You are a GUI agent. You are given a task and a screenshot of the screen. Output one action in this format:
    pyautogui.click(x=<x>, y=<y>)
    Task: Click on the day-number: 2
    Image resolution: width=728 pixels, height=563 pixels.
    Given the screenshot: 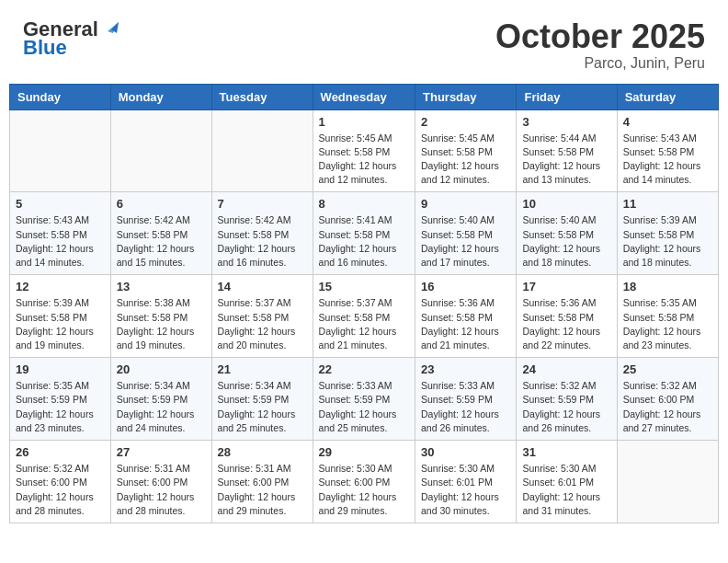 What is the action you would take?
    pyautogui.click(x=465, y=121)
    